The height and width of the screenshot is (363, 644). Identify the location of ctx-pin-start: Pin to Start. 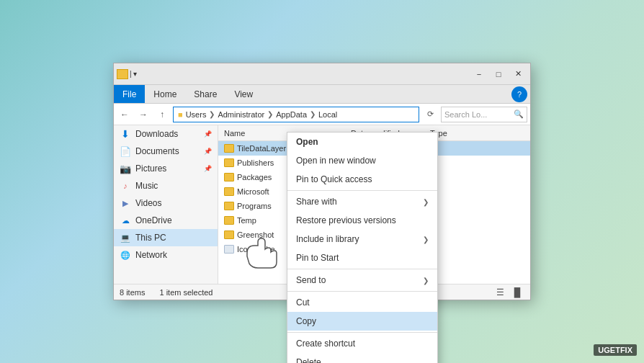
(362, 258).